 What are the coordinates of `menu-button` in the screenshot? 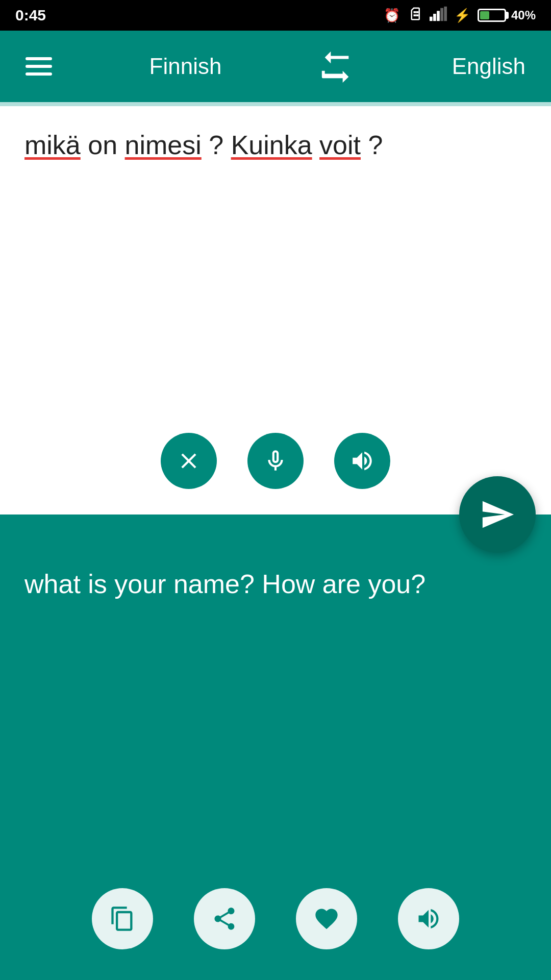 It's located at (39, 66).